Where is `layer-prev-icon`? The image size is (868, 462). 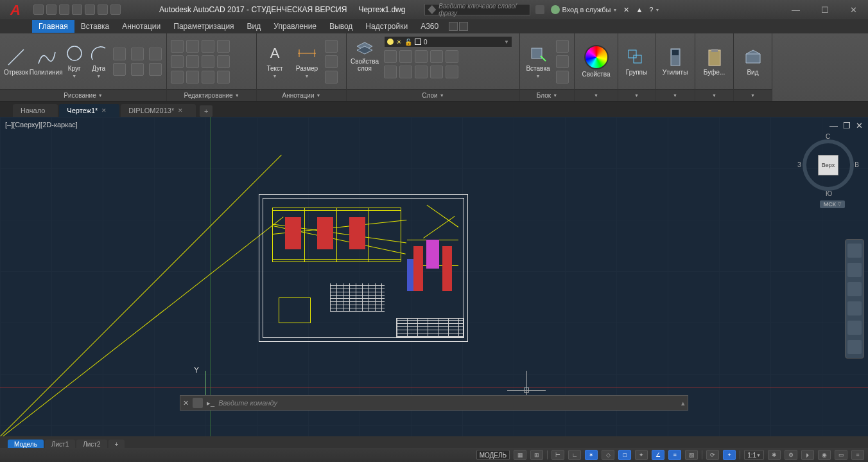
layer-prev-icon is located at coordinates (406, 72).